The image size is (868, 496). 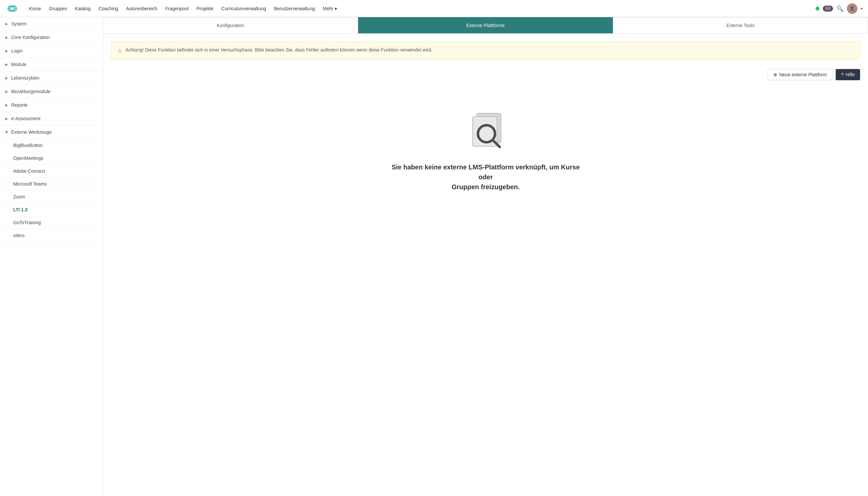 What do you see at coordinates (52, 119) in the screenshot?
I see `sidebar-item-eassessment: ▶ e-Assessment` at bounding box center [52, 119].